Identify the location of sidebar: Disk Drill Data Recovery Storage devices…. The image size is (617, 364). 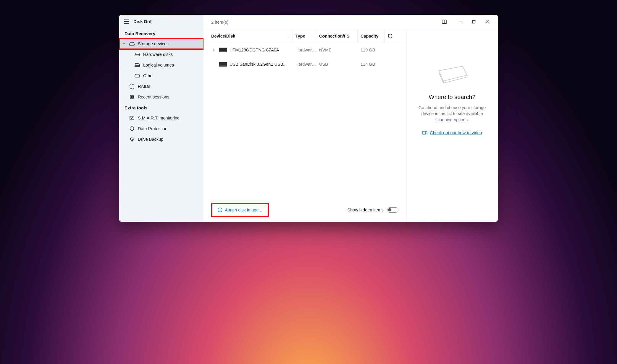
(161, 118).